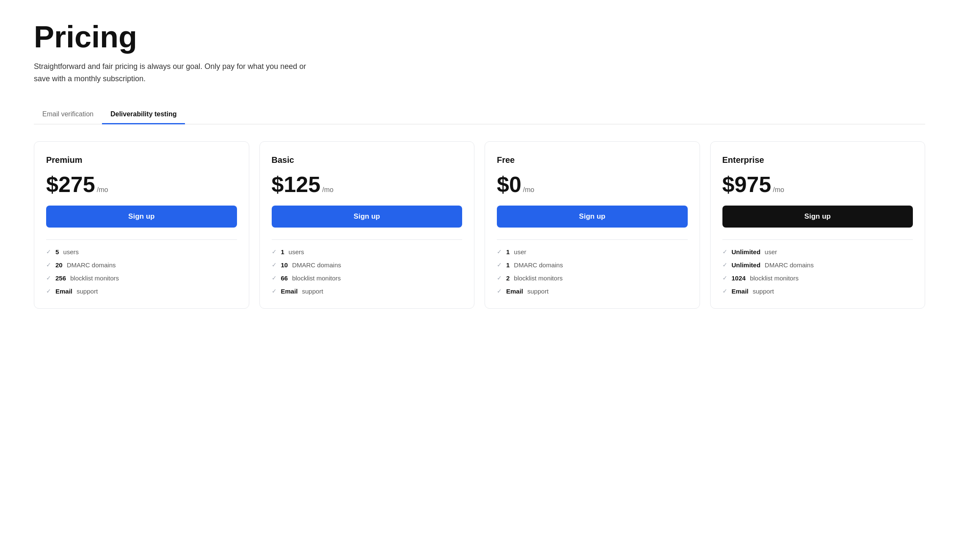 The width and height of the screenshot is (959, 560). Describe the element at coordinates (367, 239) in the screenshot. I see `divider-basic` at that location.